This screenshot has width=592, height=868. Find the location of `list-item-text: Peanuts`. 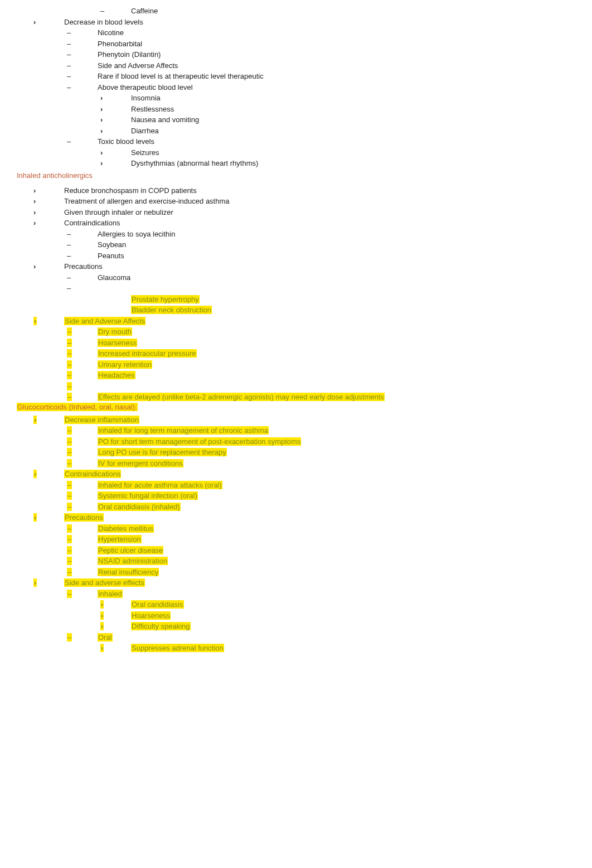

list-item-text: Peanuts is located at coordinates (337, 256).